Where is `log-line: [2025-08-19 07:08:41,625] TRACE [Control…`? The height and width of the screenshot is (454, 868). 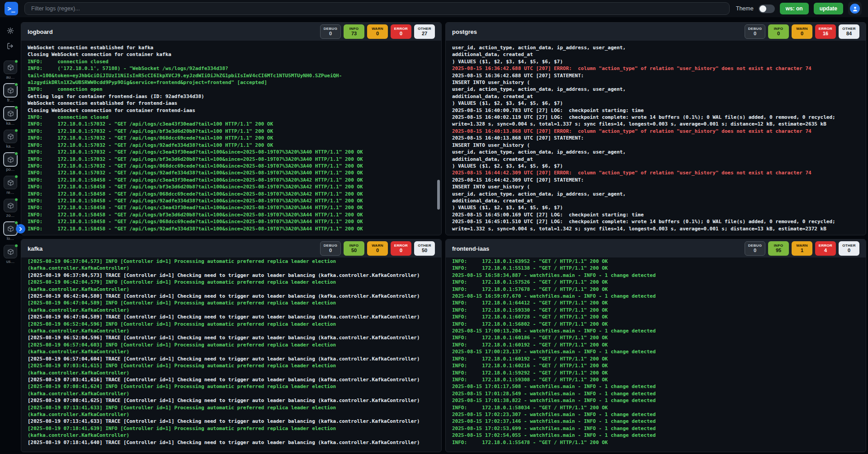
log-line: [2025-08-19 07:08:41,625] TRACE [Control… is located at coordinates (231, 400).